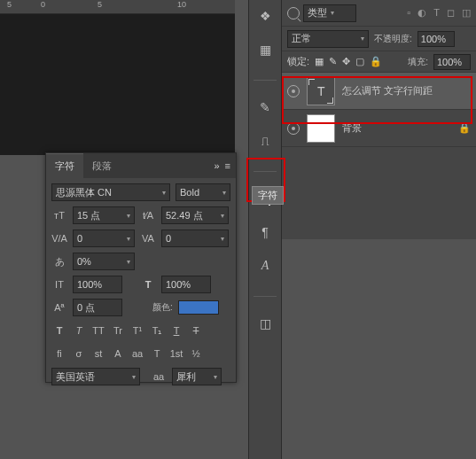 Image resolution: width=476 pixels, height=459 pixels. Describe the element at coordinates (333, 62) in the screenshot. I see `lock-brush-icon: ✎` at that location.